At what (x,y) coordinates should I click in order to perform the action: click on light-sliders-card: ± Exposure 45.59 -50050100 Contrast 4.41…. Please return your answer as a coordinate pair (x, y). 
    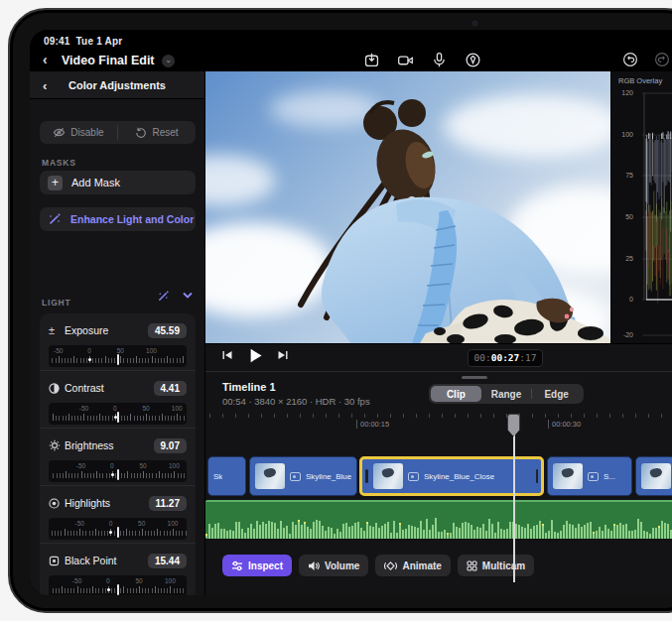
    Looking at the image, I should click on (117, 454).